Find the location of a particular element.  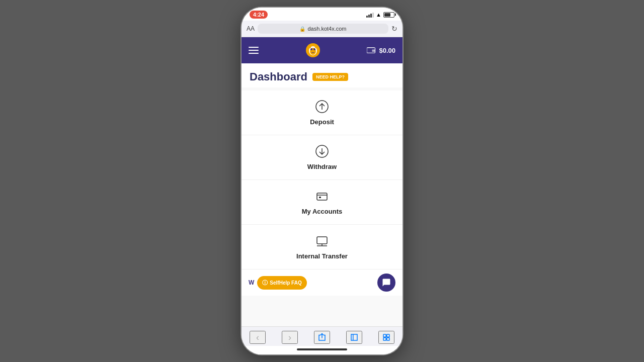

deposit-menu-item: Deposit is located at coordinates (322, 113).